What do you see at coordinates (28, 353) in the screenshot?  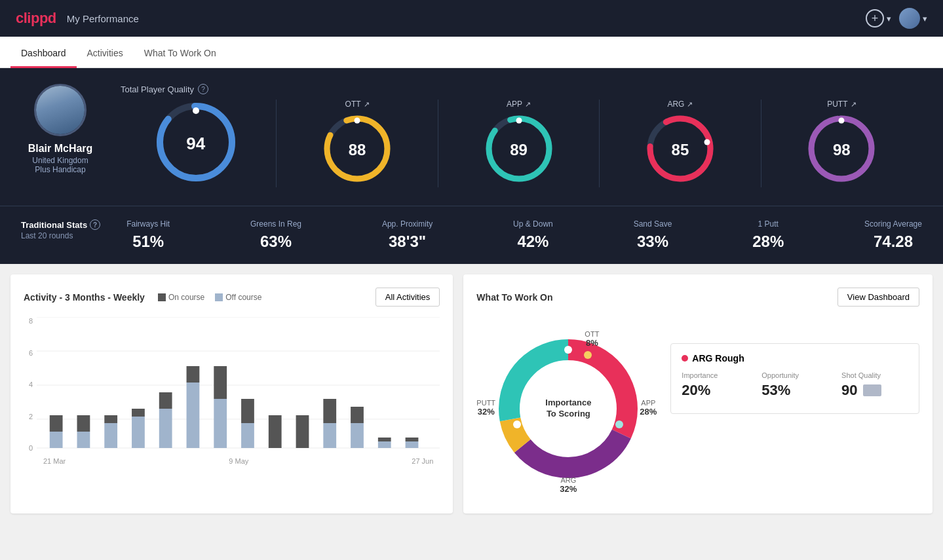 I see `y-label-6: 6` at bounding box center [28, 353].